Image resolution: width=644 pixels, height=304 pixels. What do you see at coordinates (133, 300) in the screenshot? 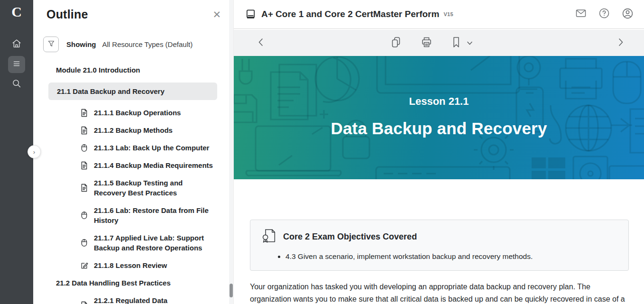
I see `outline-item-21-2-1: 21.2.1 Regulated Data Classification` at bounding box center [133, 300].